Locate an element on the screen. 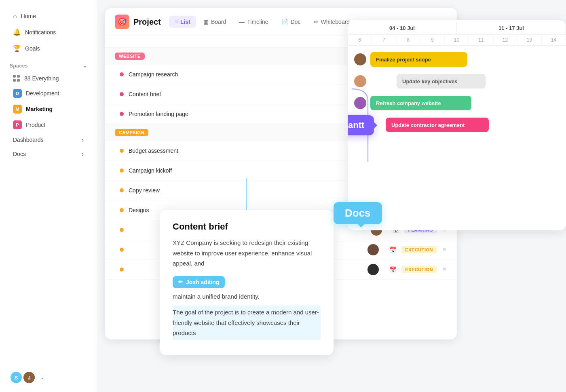 This screenshot has height=392, width=566. product-avatar: P is located at coordinates (17, 125).